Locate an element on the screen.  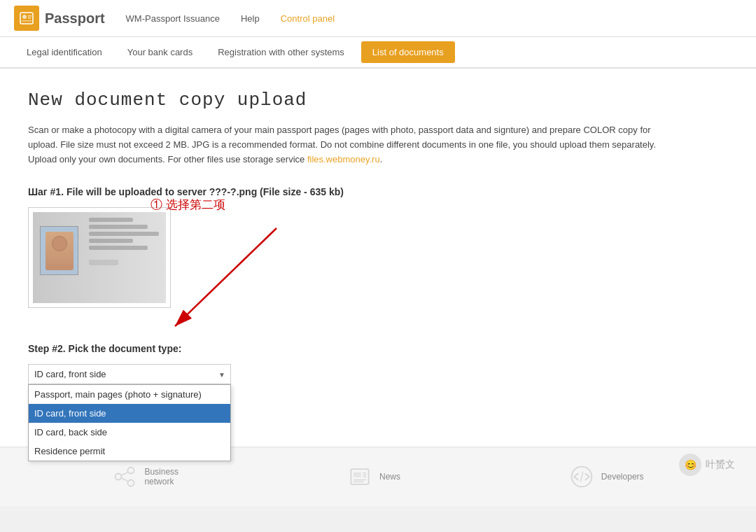
step2-text: Pick the document type: is located at coordinates (125, 349).